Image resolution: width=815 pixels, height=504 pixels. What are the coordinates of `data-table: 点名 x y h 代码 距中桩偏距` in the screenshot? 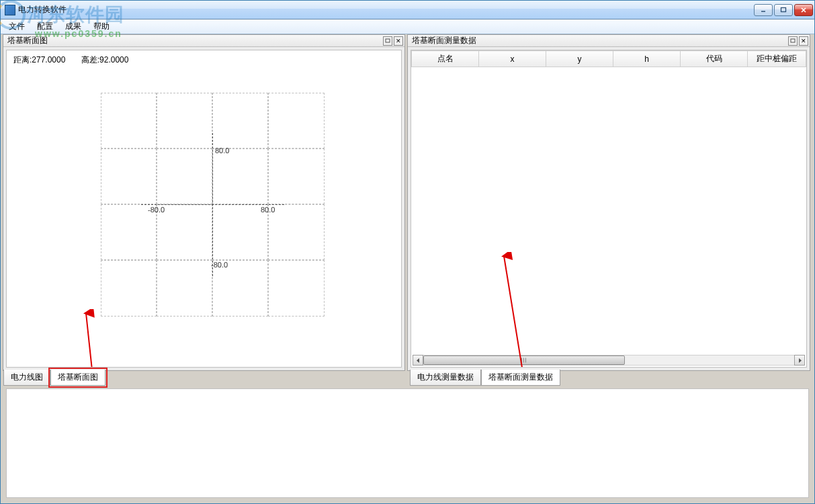 It's located at (609, 59).